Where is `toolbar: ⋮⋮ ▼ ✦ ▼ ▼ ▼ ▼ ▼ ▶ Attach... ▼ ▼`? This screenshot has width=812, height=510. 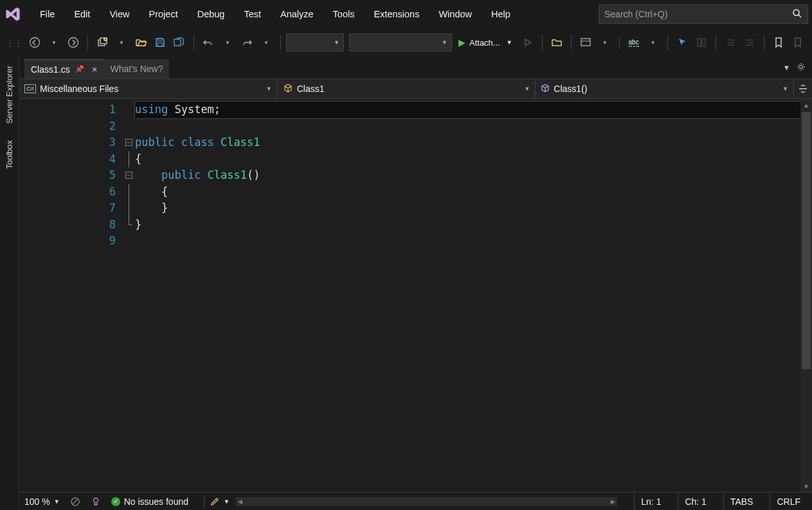 toolbar: ⋮⋮ ▼ ✦ ▼ ▼ ▼ ▼ ▼ ▶ Attach... ▼ ▼ is located at coordinates (406, 42).